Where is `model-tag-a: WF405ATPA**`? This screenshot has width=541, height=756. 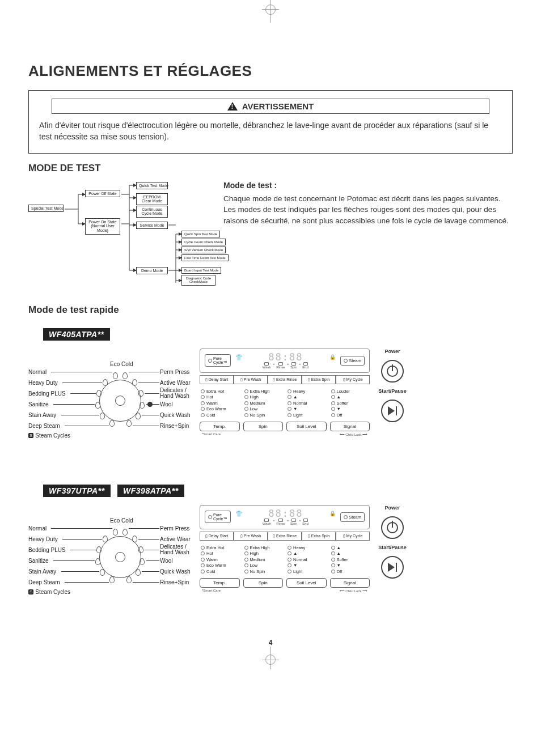 model-tag-a: WF405ATPA** is located at coordinates (77, 334).